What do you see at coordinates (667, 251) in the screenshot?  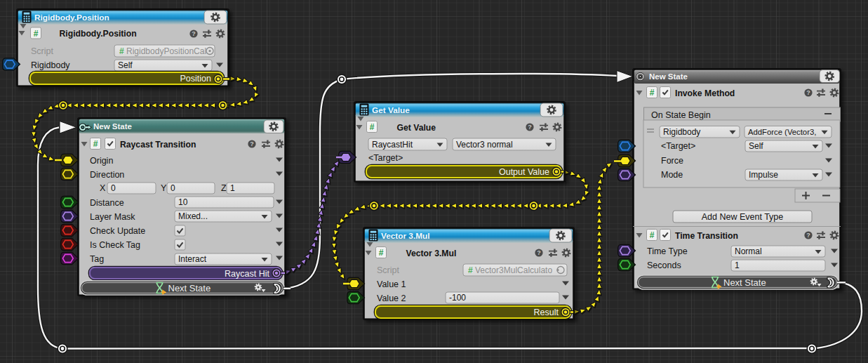 I see `svg-text: Time Type` at bounding box center [667, 251].